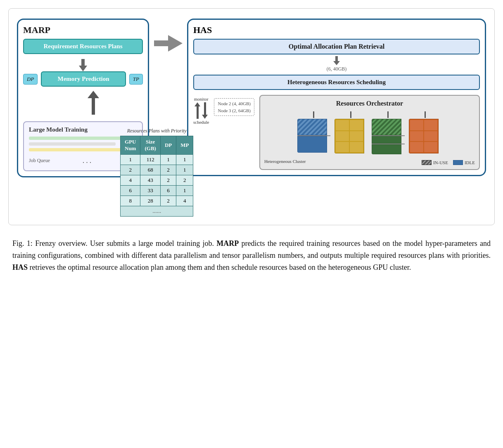  What do you see at coordinates (185, 145) in the screenshot?
I see `col-mp: MP` at bounding box center [185, 145].